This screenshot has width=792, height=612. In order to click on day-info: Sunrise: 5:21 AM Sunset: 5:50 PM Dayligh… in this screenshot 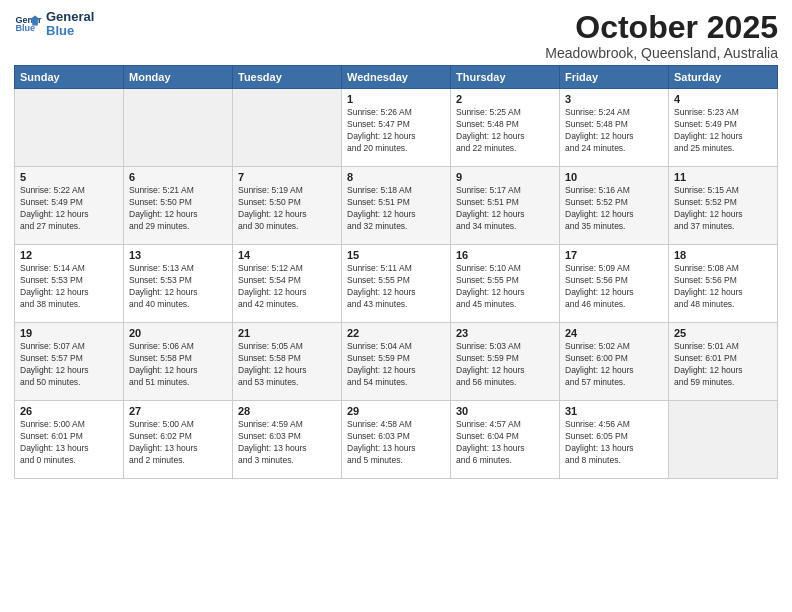, I will do `click(178, 209)`.